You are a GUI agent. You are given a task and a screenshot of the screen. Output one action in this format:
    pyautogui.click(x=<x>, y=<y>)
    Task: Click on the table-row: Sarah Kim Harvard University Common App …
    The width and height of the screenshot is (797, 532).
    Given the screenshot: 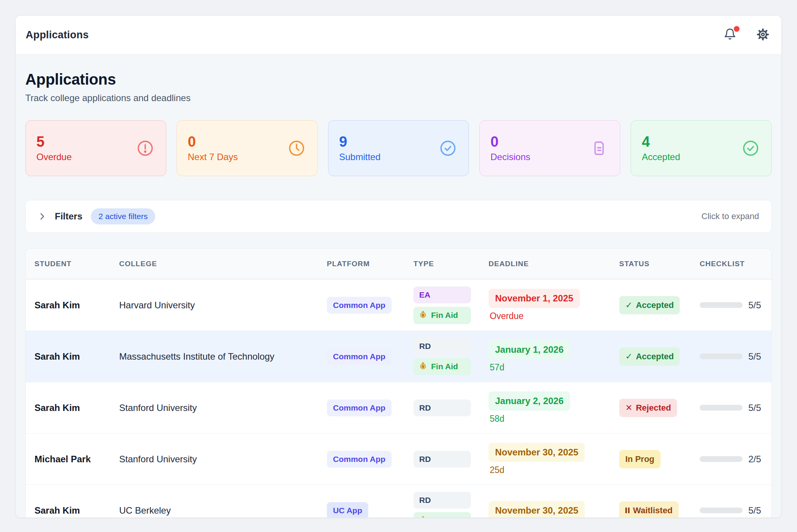 What is the action you would take?
    pyautogui.click(x=398, y=305)
    